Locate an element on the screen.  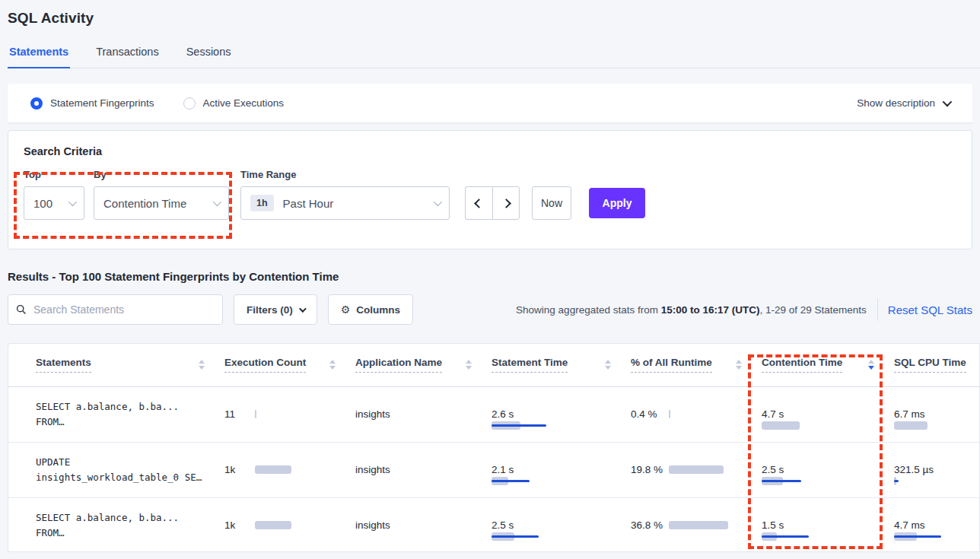
stats-area: Showing aggregated stats from 15:00 to 1… is located at coordinates (744, 310).